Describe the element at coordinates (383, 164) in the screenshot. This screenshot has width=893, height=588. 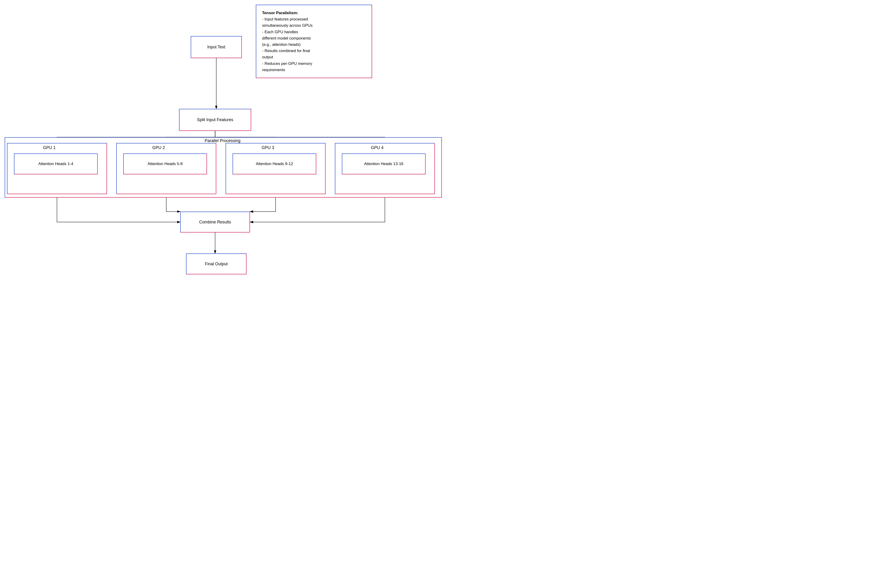
I see `gpu4-attention-label: Attention Heads 13-16` at that location.